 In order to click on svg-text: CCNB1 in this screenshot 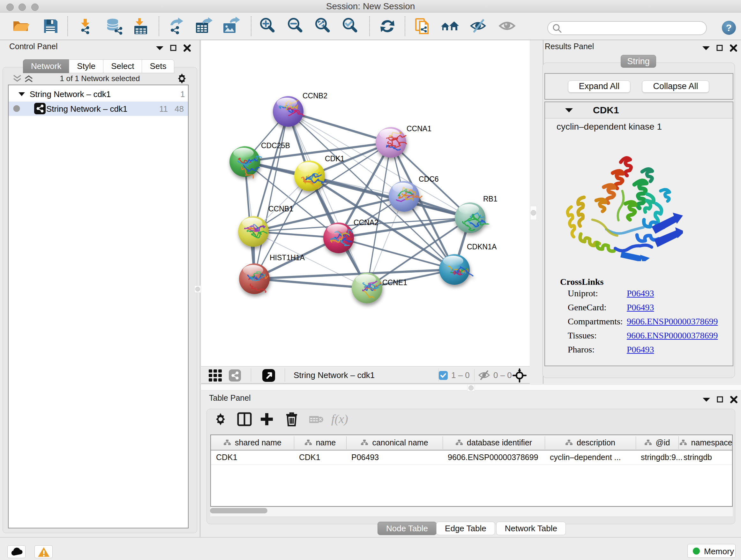, I will do `click(281, 209)`.